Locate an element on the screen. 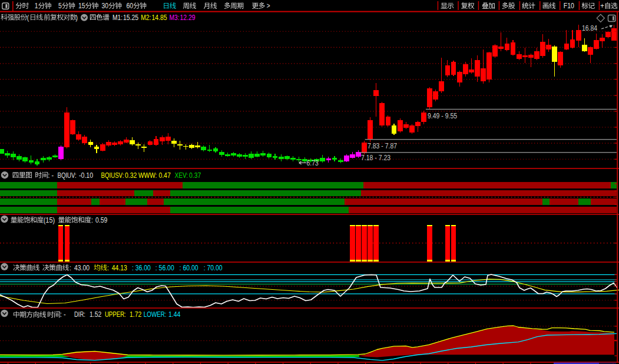  svg-text: 1.52 is located at coordinates (95, 315).